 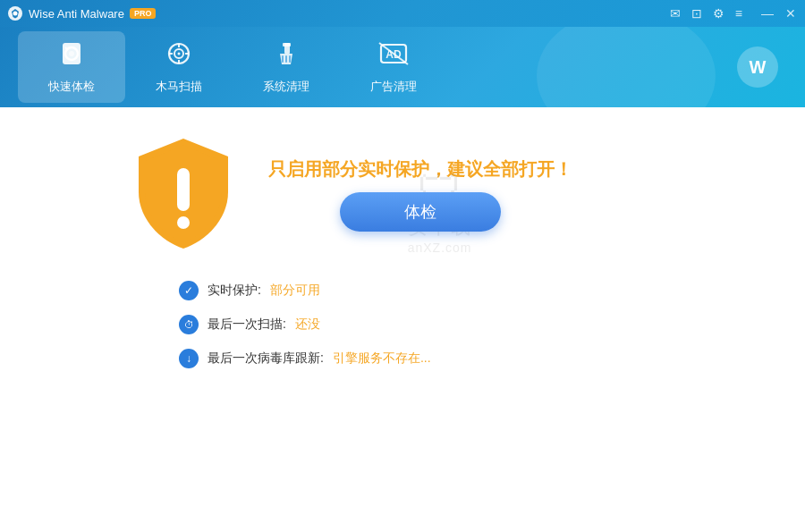 I want to click on status-last-scan: ⏱ 最后一次扫描: 还没, so click(x=402, y=325).